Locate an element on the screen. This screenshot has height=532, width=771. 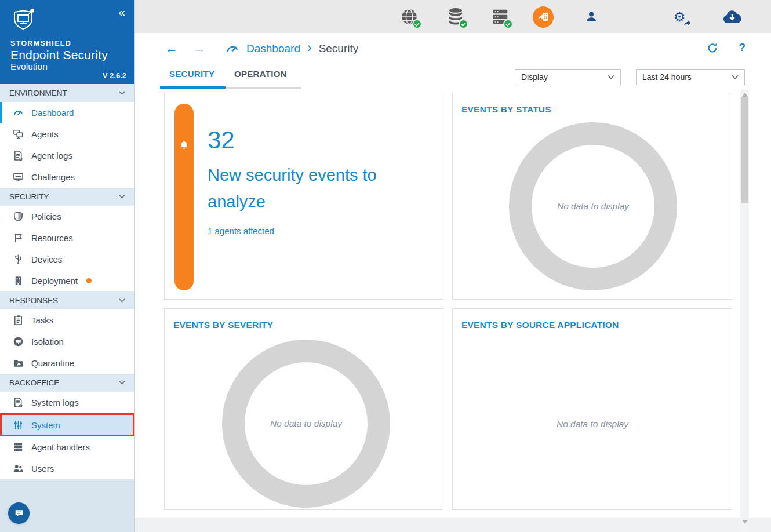
sidebar-item-quarantine: Quarantine is located at coordinates (67, 363).